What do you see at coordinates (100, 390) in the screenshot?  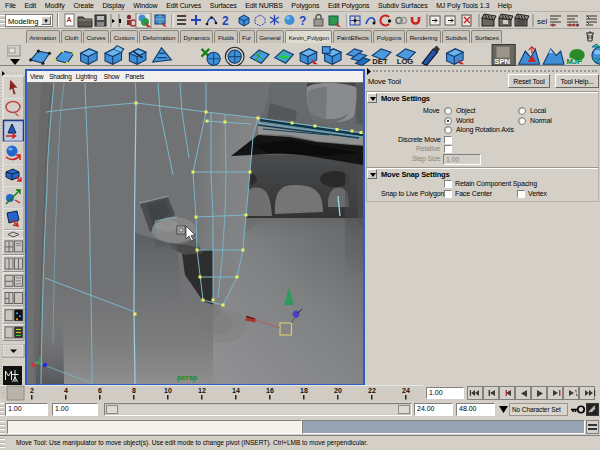 I see `svg-text: 6` at bounding box center [100, 390].